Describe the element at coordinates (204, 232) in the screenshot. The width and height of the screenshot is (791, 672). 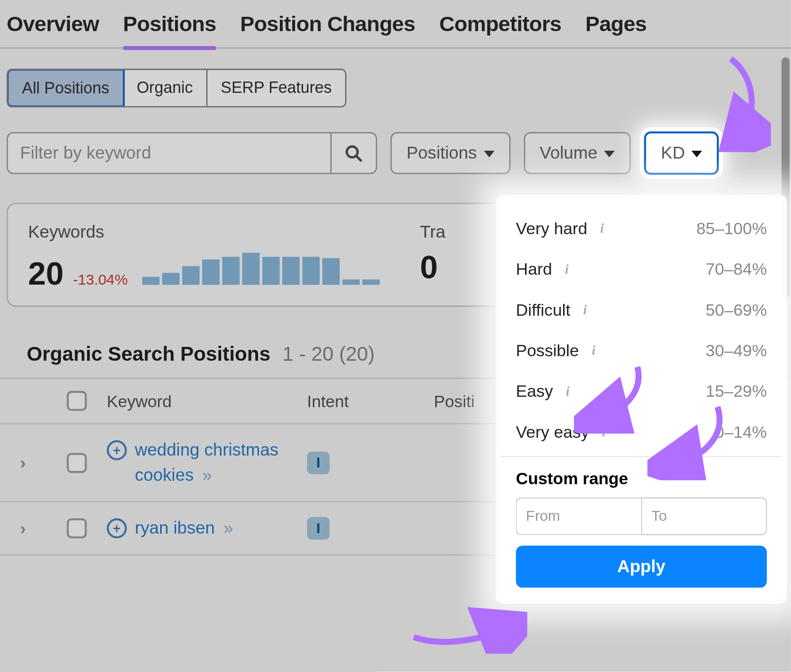
I see `stat-keywords-label: Keywords` at that location.